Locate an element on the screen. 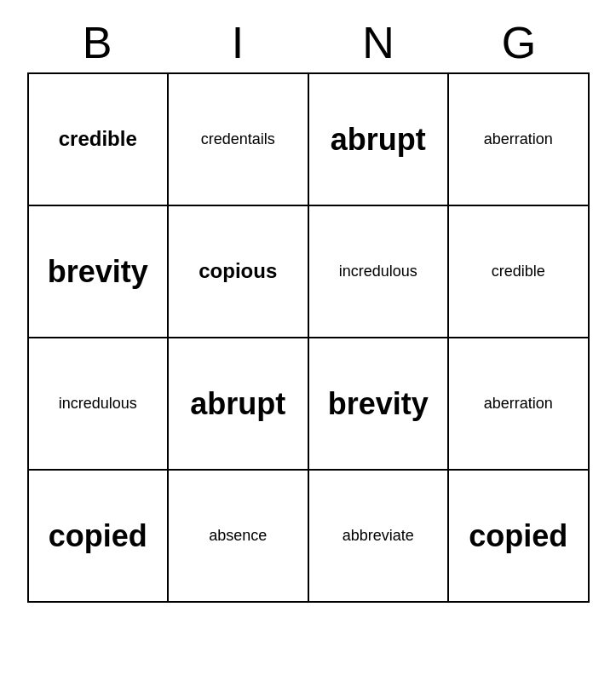  cell-text: credentails is located at coordinates (239, 140).